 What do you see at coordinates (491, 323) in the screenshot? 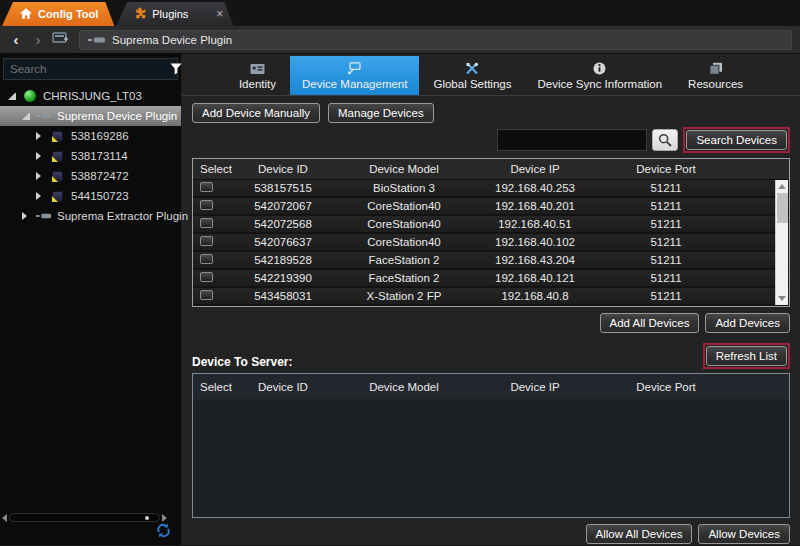
I see `discovered-actions: Add All Devices Add Devices` at bounding box center [491, 323].